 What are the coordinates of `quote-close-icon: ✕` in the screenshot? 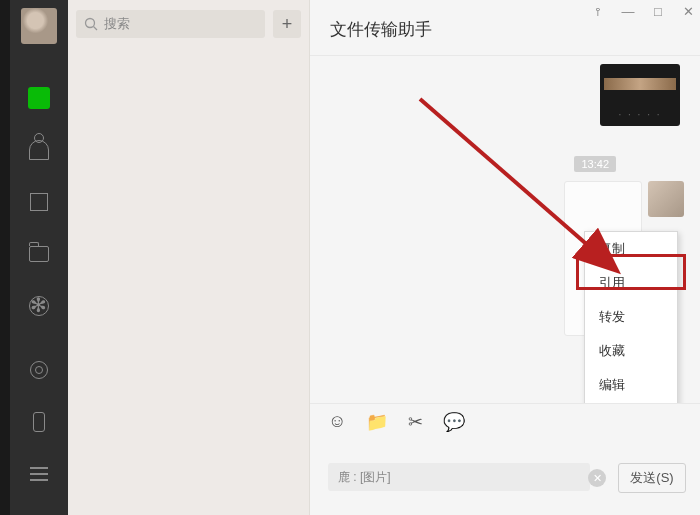 It's located at (597, 478).